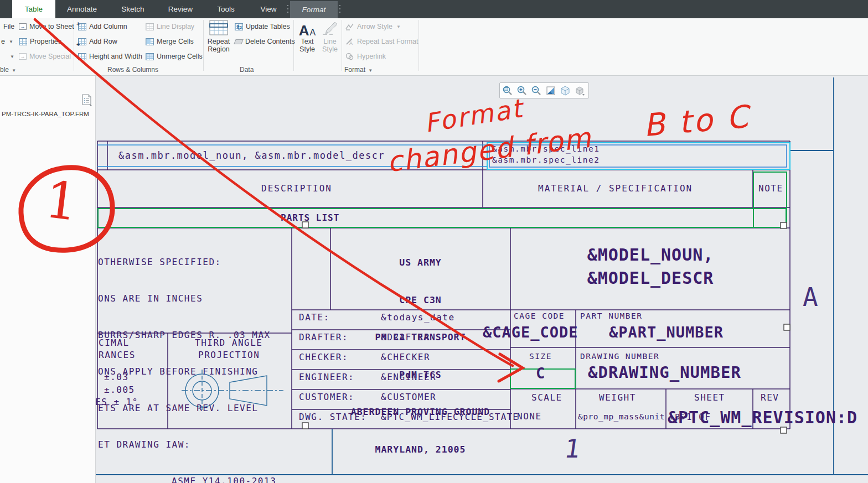 The width and height of the screenshot is (868, 483). I want to click on add-column-button: + Add Column, so click(103, 27).